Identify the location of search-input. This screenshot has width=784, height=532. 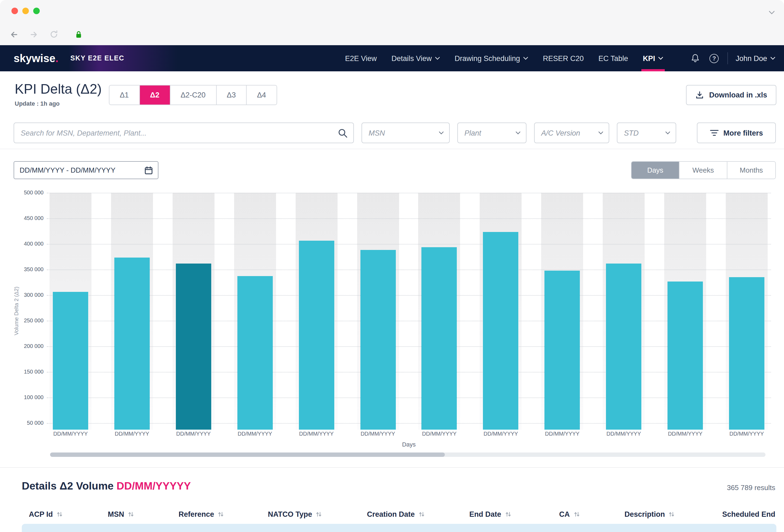
(179, 133).